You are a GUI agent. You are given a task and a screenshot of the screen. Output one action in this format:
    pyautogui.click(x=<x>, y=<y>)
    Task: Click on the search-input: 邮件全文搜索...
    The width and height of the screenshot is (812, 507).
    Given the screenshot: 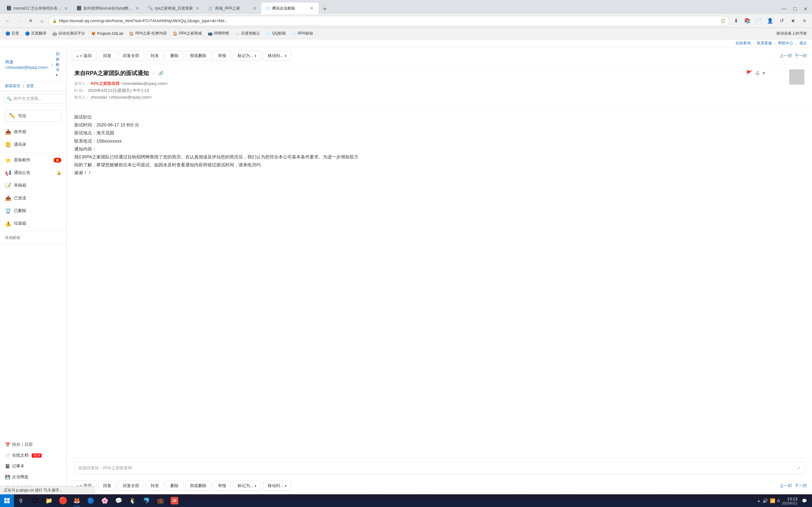 What is the action you would take?
    pyautogui.click(x=41, y=99)
    